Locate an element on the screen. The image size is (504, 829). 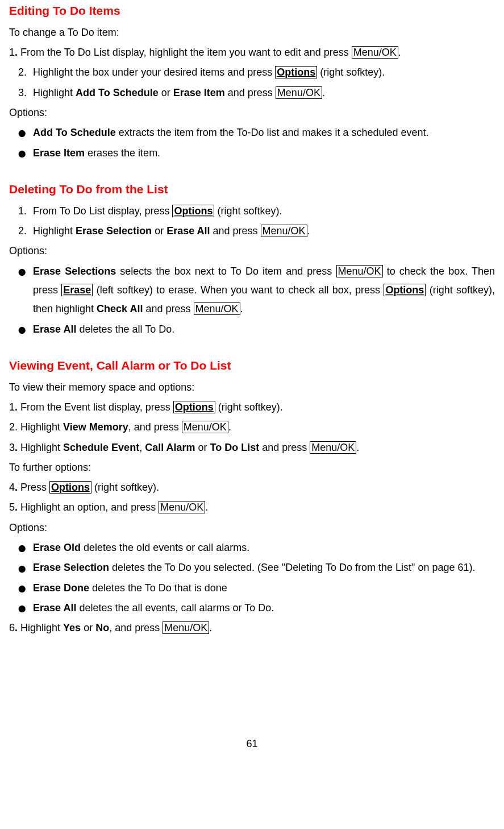
bullet-erase-selections: ⬤Erase Selections selects the box next t… is located at coordinates (252, 291).